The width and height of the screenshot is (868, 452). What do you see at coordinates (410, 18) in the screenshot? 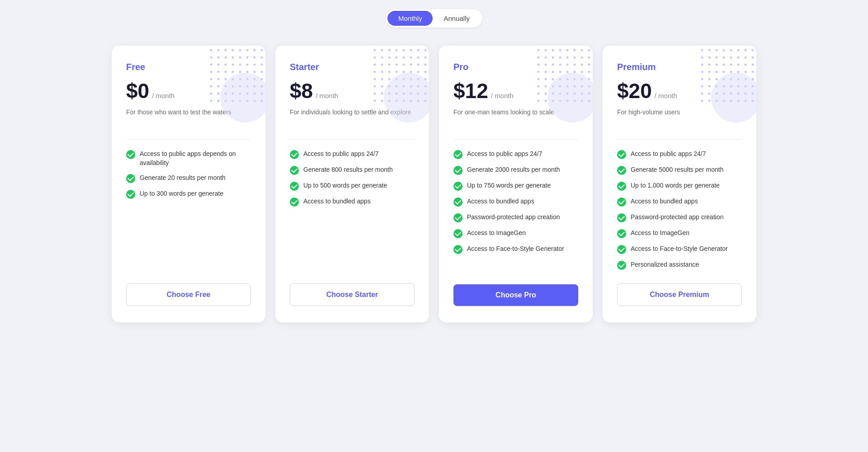
I see `monthly-toggle-btn: Monthly` at bounding box center [410, 18].